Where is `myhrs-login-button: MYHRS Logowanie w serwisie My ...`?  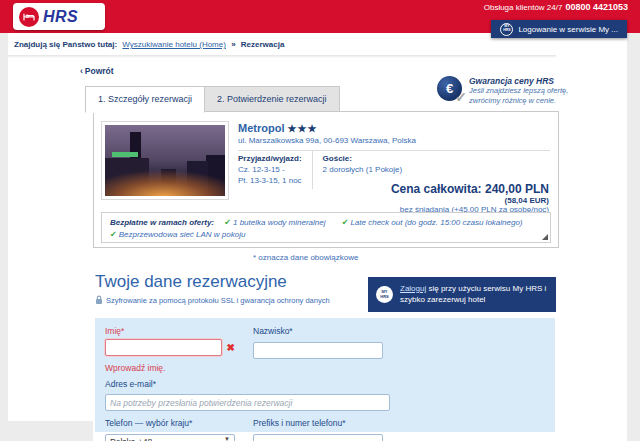
myhrs-login-button: MYHRS Logowanie w serwisie My ... is located at coordinates (559, 29).